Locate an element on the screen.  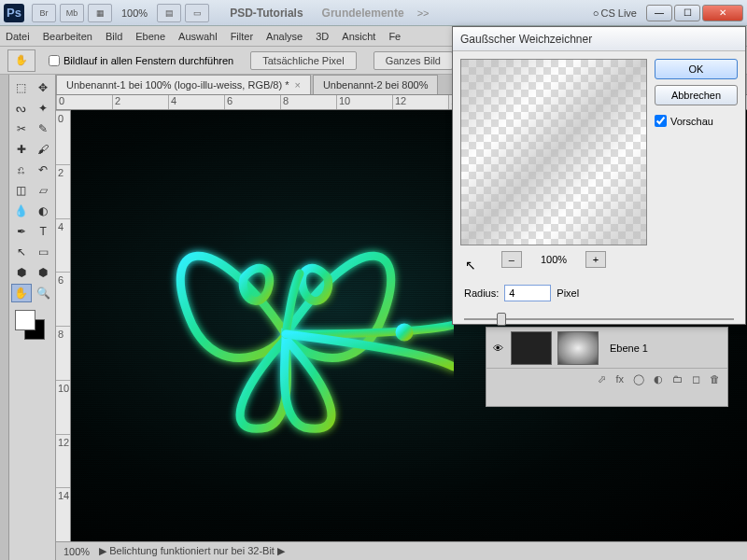
preview-checkbox is located at coordinates (661, 121).